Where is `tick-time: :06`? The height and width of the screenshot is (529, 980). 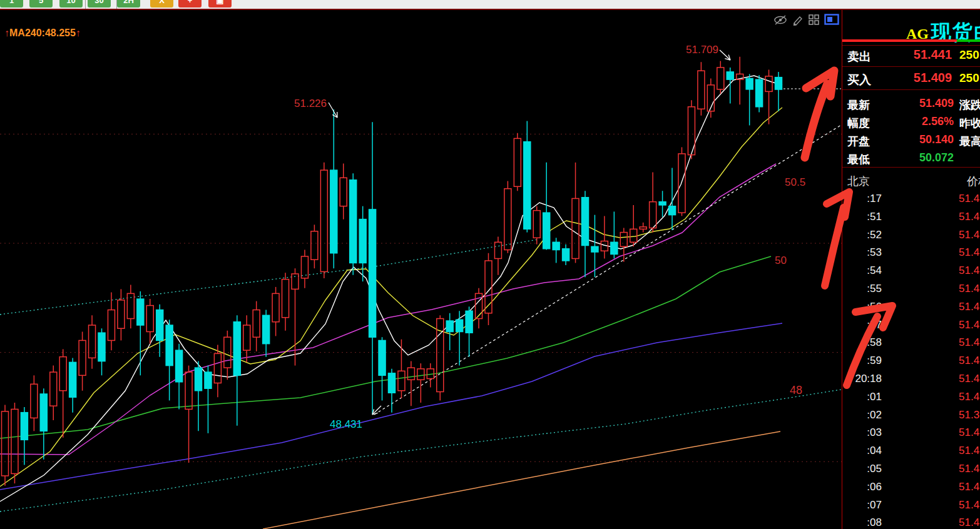
tick-time: :06 is located at coordinates (862, 487).